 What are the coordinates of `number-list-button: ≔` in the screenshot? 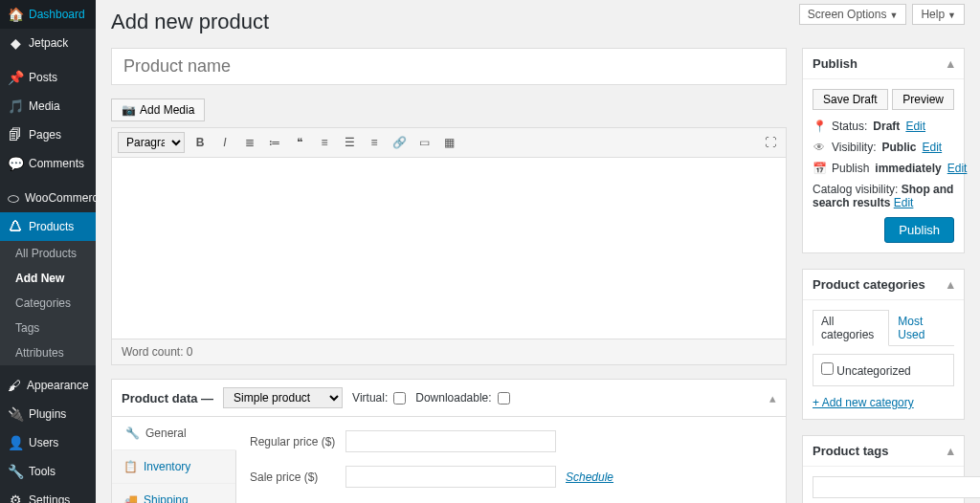 It's located at (275, 142).